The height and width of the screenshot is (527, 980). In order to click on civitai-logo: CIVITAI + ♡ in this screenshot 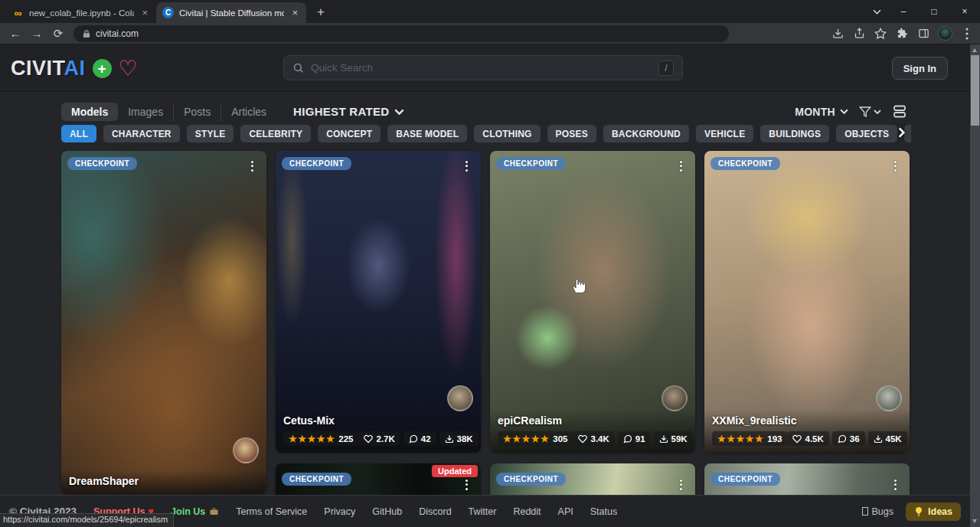, I will do `click(74, 69)`.